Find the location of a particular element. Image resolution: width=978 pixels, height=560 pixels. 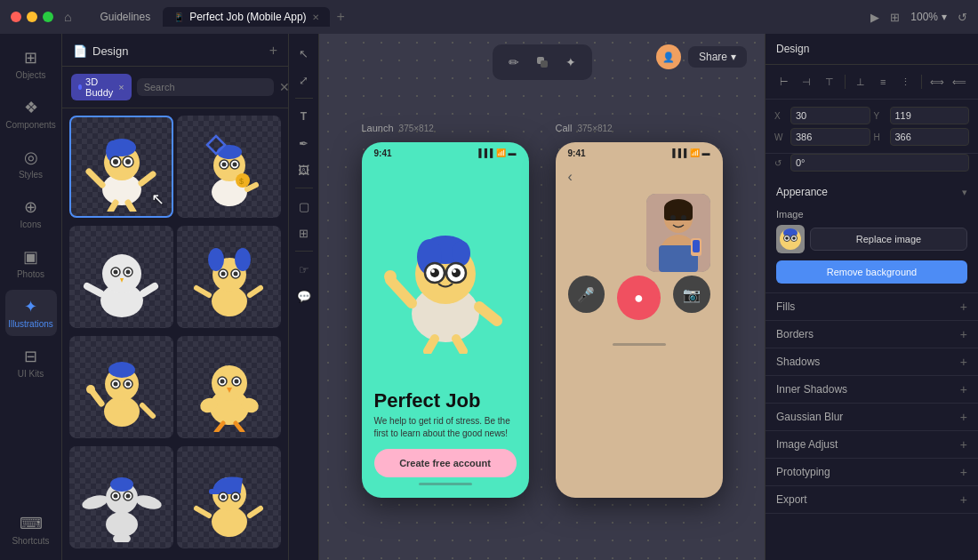

image-thumbnail is located at coordinates (790, 239).